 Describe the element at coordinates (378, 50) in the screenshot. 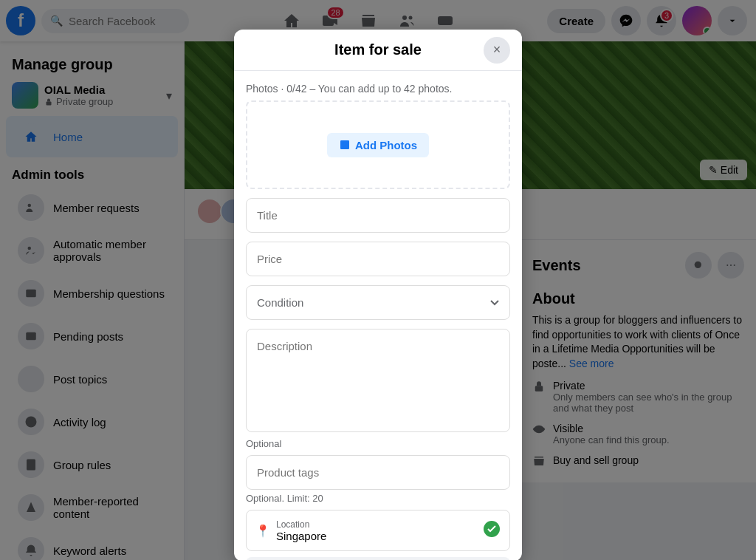

I see `modal-title: Item for sale` at that location.